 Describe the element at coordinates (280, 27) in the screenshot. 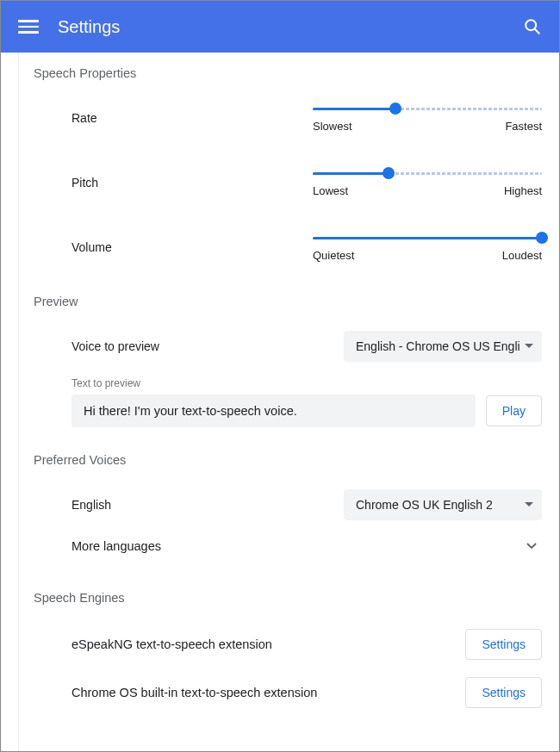

I see `toolbar: Settings` at that location.